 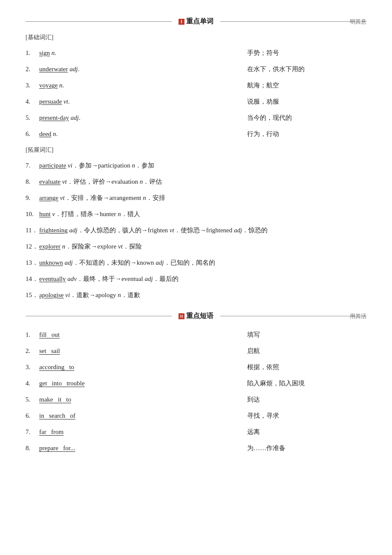 I want to click on word-unknown: unknown, so click(x=51, y=263).